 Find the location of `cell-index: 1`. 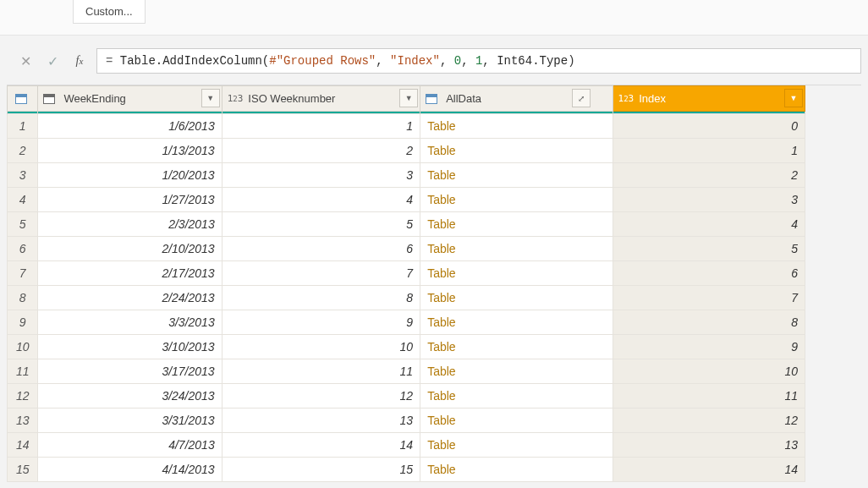

cell-index: 1 is located at coordinates (709, 151).